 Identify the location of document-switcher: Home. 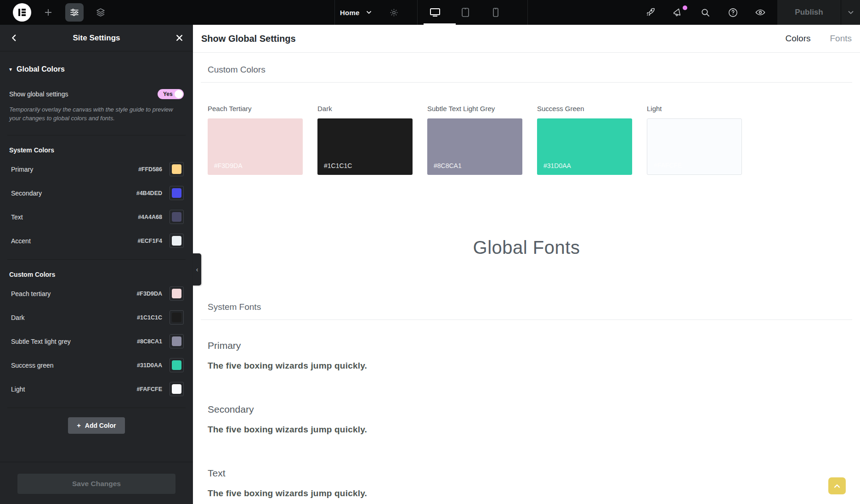
(371, 12).